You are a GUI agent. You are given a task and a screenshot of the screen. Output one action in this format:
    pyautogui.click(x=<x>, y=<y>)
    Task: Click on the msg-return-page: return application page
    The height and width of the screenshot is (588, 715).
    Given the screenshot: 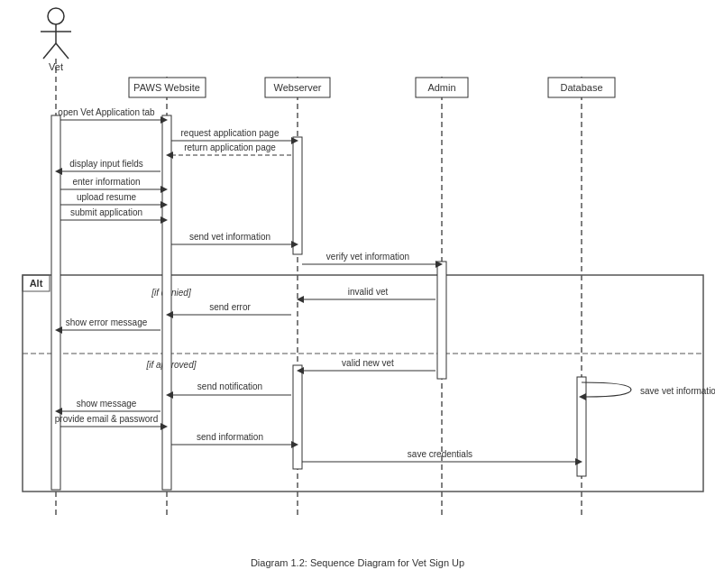 What is the action you would take?
    pyautogui.click(x=230, y=148)
    